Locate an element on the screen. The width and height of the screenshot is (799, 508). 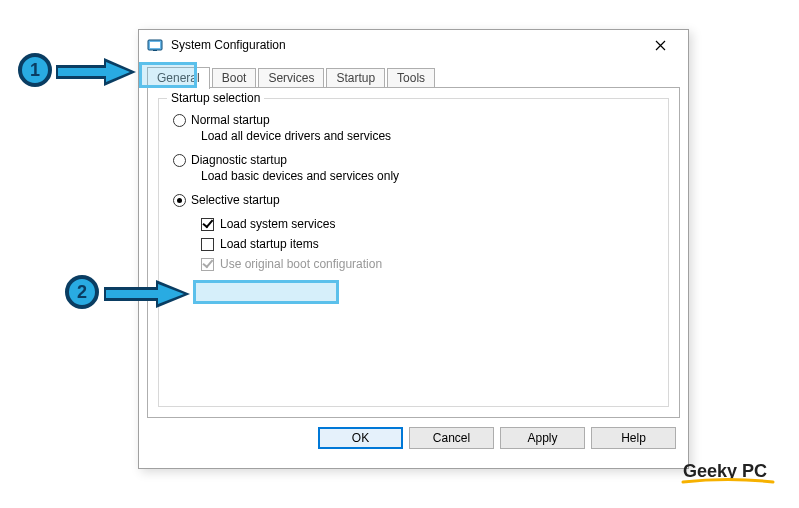
checkbox-label: Load startup items is located at coordinates (270, 244).